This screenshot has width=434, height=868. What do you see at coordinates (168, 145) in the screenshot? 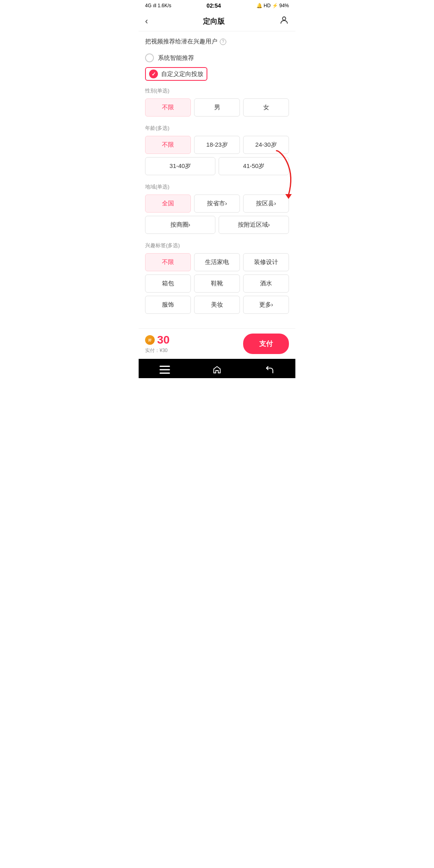
I see `age-option-0: 不限` at bounding box center [168, 145].